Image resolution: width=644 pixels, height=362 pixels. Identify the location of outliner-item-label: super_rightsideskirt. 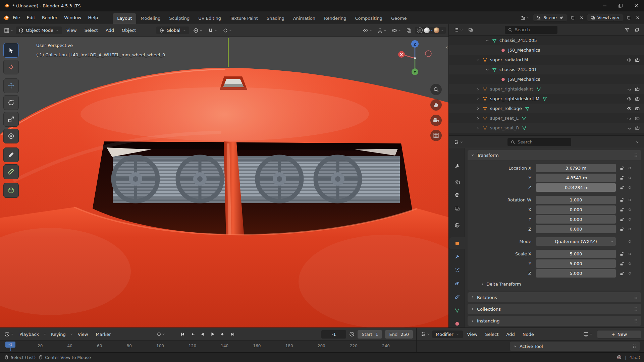
(512, 89).